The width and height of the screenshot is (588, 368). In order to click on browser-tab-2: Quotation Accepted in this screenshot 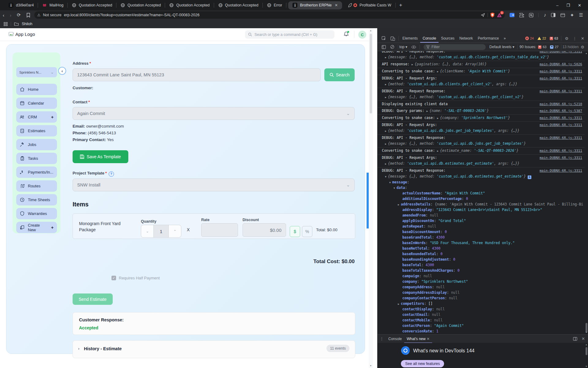, I will do `click(92, 5)`.